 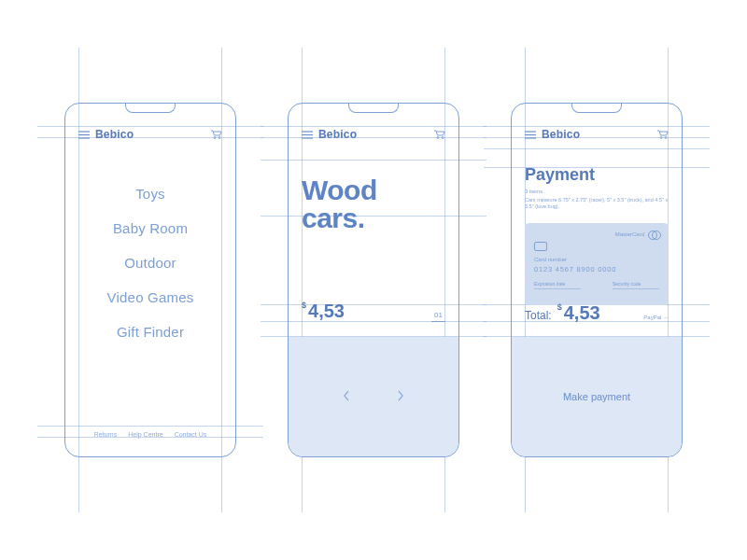 I want to click on page-title: Payment, so click(x=597, y=175).